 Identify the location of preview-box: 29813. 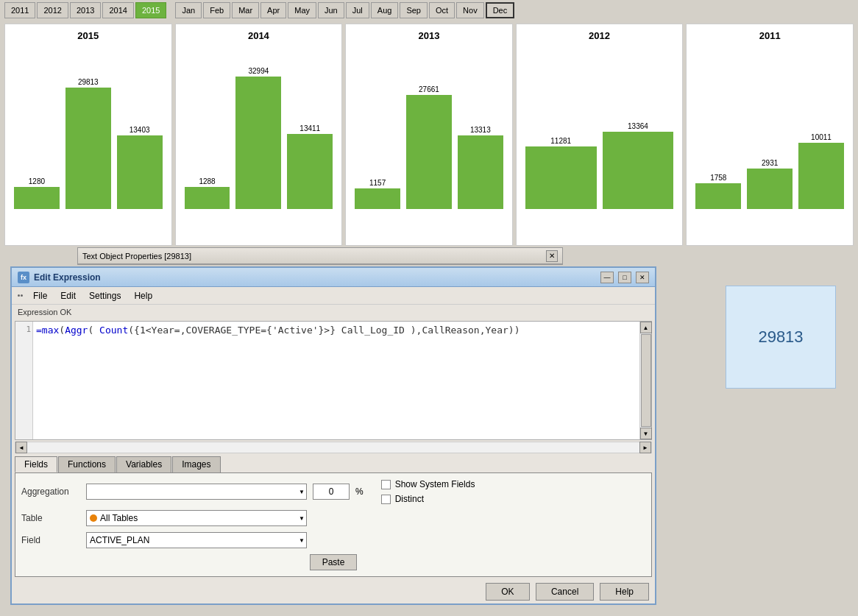
(781, 337).